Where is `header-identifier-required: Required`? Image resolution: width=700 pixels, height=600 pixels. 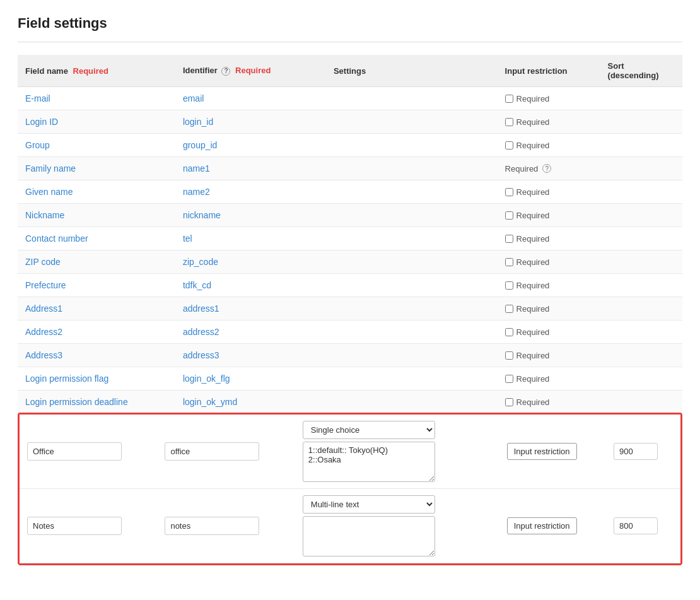
header-identifier-required: Required is located at coordinates (253, 71).